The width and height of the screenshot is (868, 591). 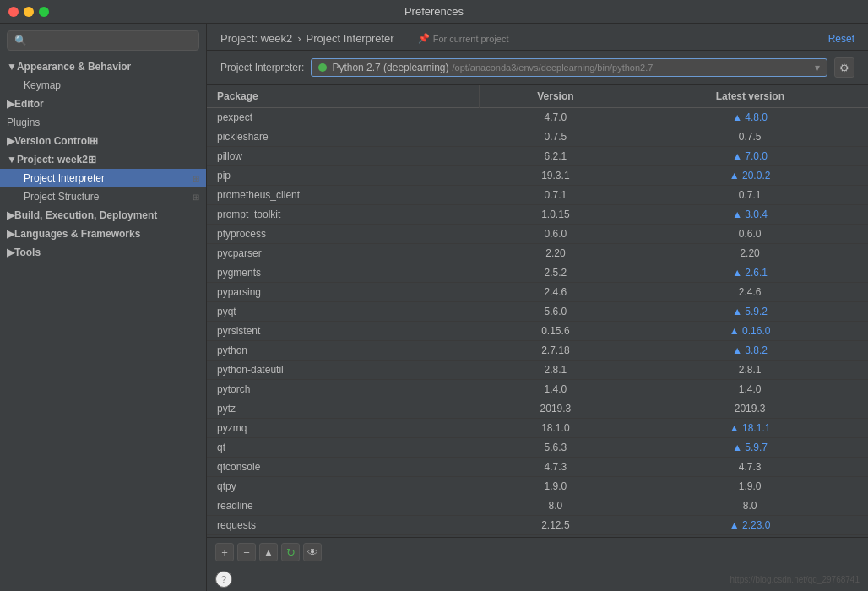 What do you see at coordinates (92, 160) in the screenshot?
I see `project-icon: ⊞` at bounding box center [92, 160].